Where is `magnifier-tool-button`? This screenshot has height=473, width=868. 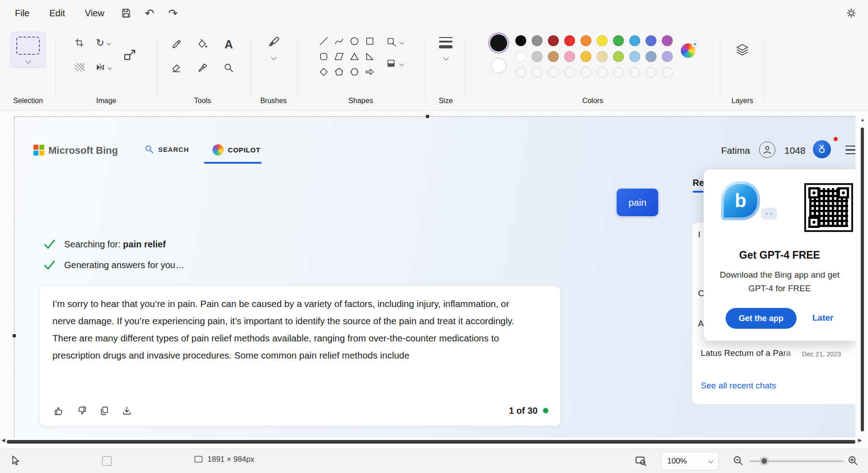
magnifier-tool-button is located at coordinates (229, 68).